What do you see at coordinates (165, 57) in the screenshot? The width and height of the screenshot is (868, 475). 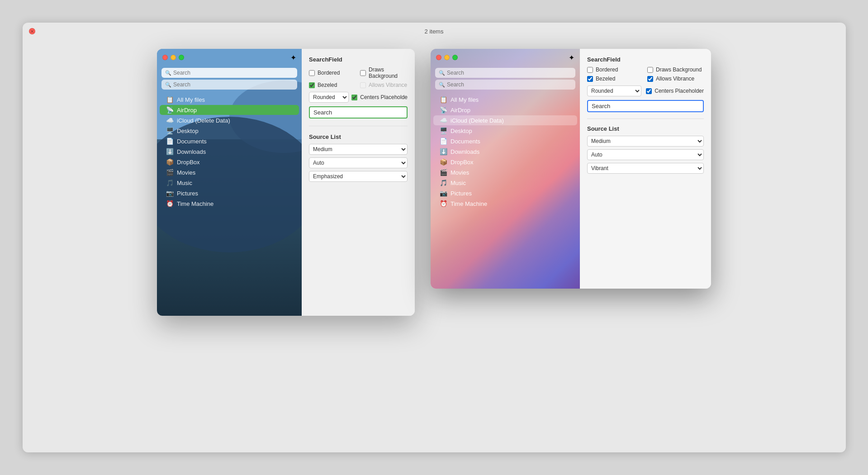 I see `traffic-light-red` at bounding box center [165, 57].